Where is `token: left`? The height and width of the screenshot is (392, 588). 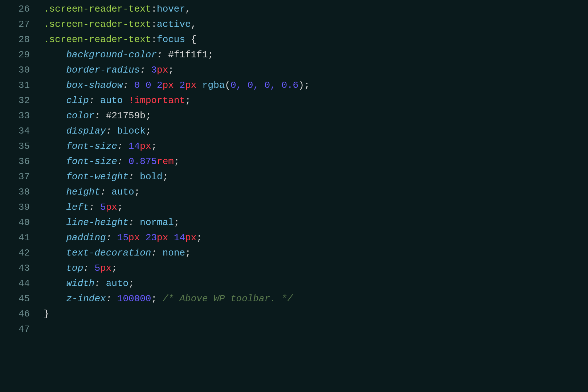
token: left is located at coordinates (77, 207).